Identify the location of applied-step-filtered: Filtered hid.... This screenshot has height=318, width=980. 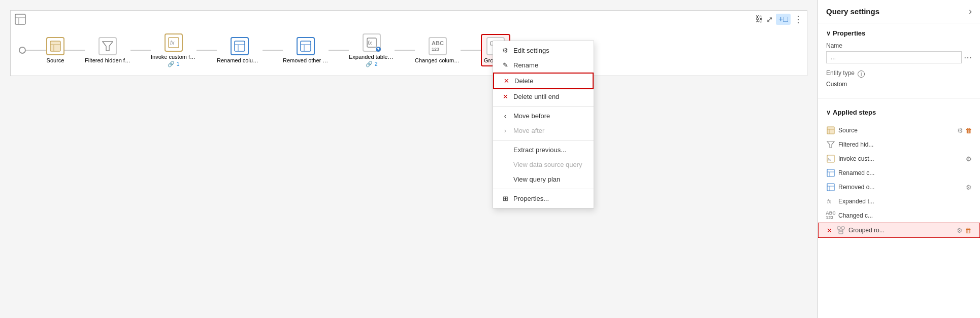
(899, 145).